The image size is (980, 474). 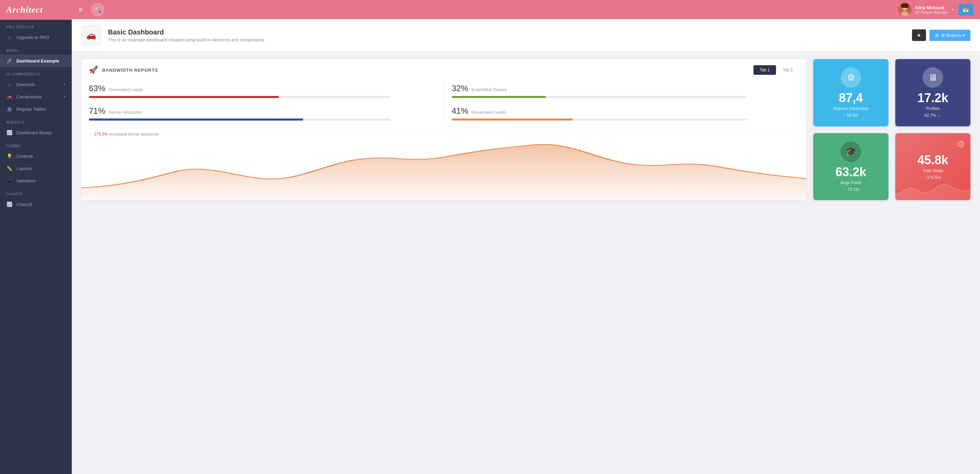 I want to click on sidebar-item-controls: 💡 Controls, so click(x=36, y=156).